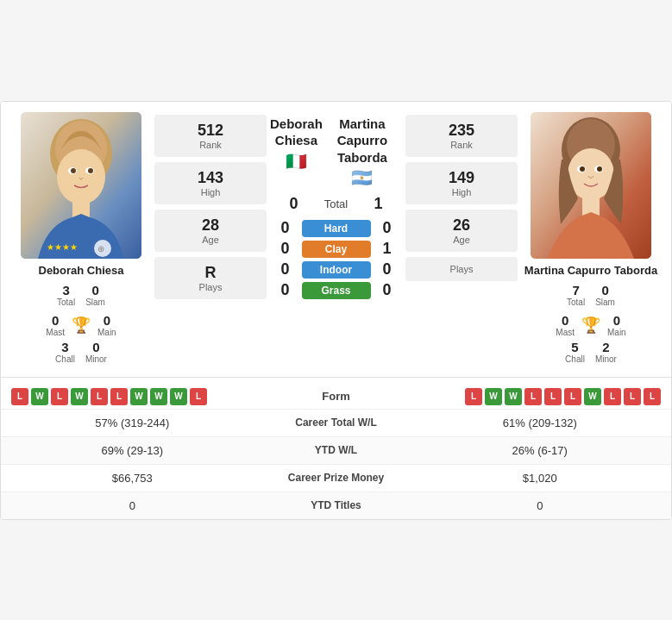 This screenshot has width=672, height=620. I want to click on clay-button: Clay, so click(336, 249).